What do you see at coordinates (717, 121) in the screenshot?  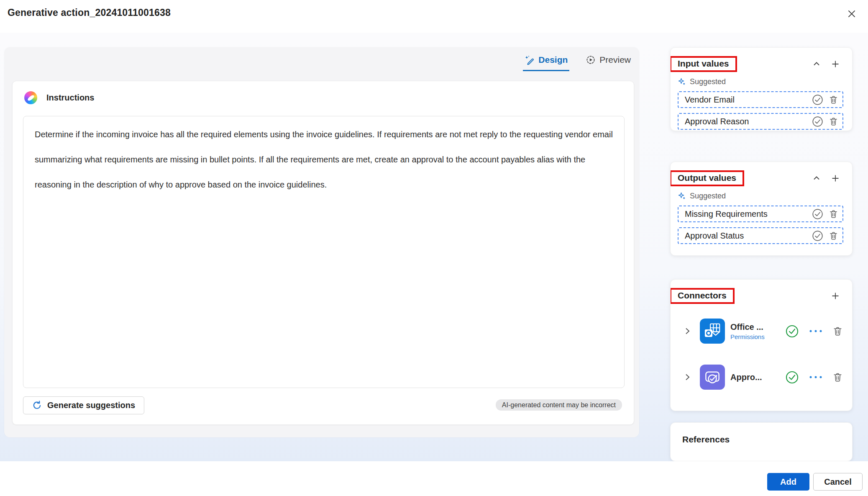 I see `input-value-label: Approval Reason` at bounding box center [717, 121].